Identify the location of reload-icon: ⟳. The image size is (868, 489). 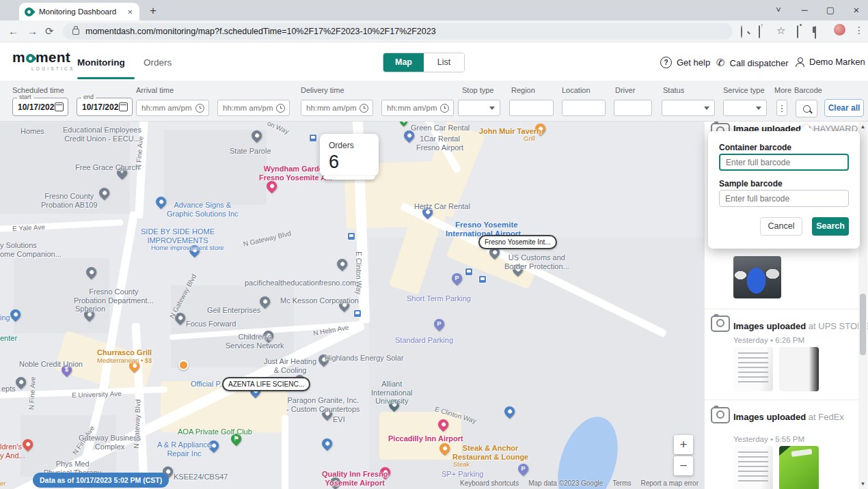
(49, 31).